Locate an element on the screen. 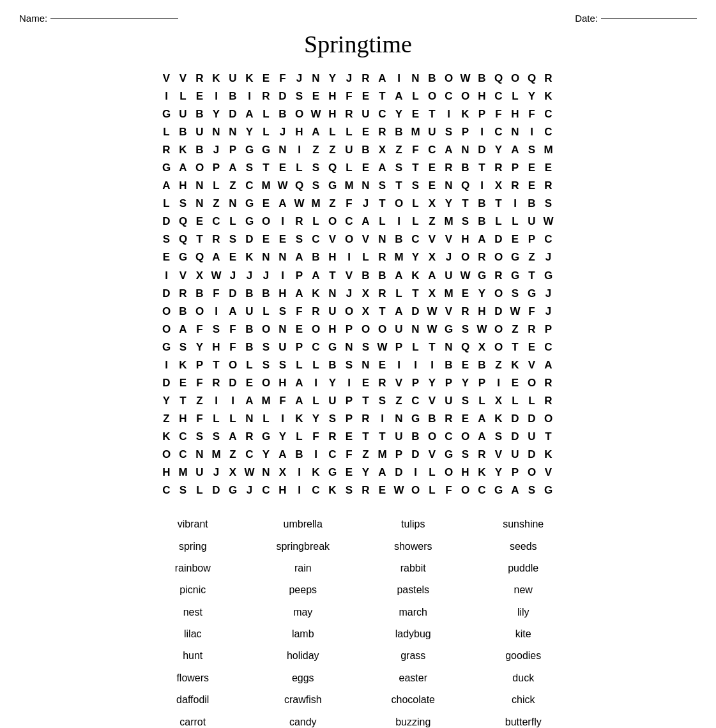 This screenshot has height=728, width=716. grid-row: DEFRDEOHAIYIERVPYPYPIEOR is located at coordinates (358, 383).